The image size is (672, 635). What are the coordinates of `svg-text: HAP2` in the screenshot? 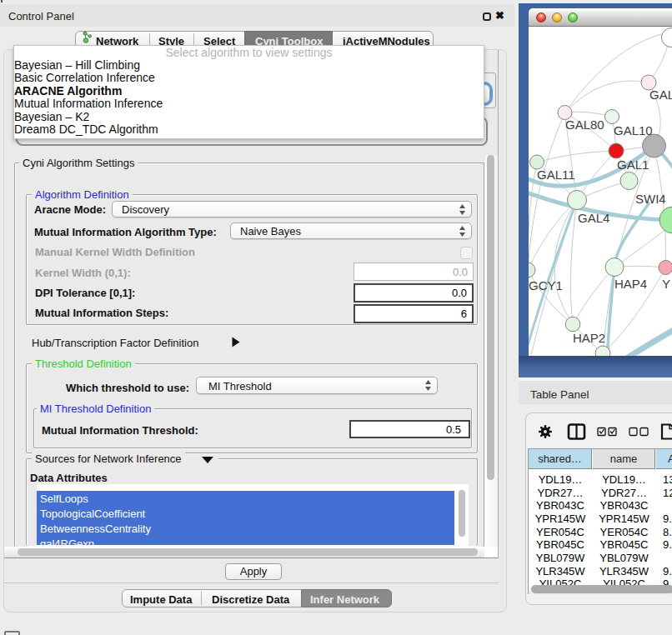 It's located at (589, 338).